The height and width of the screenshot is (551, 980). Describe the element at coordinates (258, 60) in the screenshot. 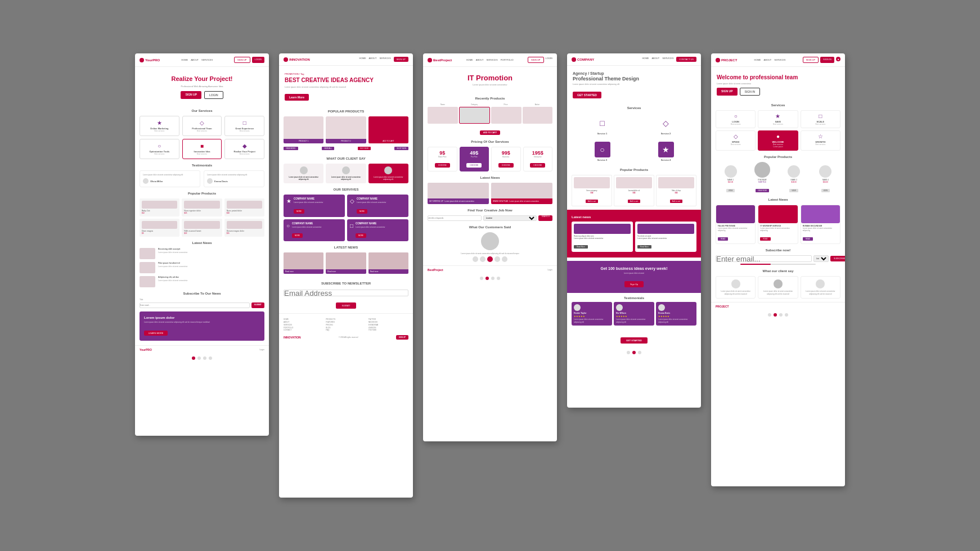

I see `nav-login-btn-1: LOGIN` at that location.